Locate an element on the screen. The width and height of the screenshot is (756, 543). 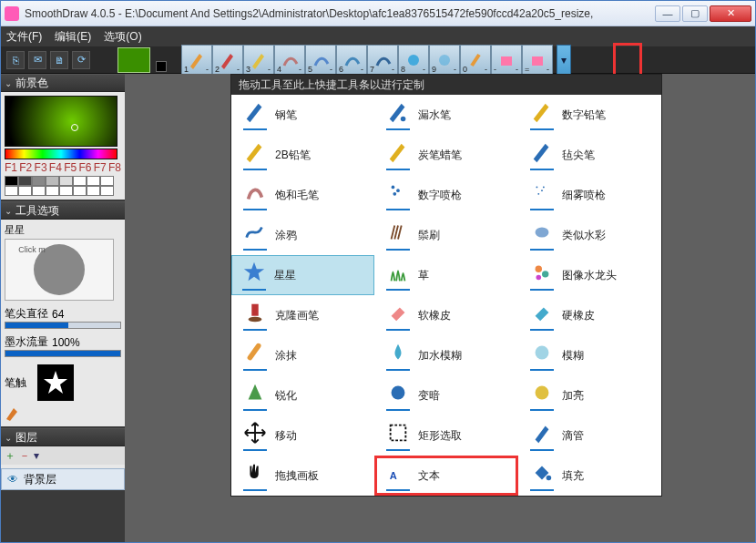
move-icon is located at coordinates (255, 433).